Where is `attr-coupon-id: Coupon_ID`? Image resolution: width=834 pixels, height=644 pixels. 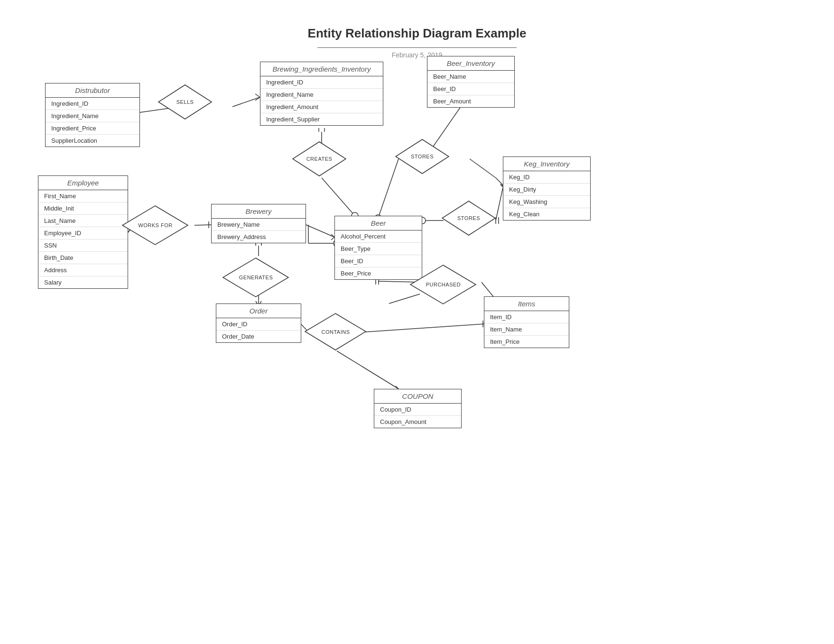
attr-coupon-id: Coupon_ID is located at coordinates (417, 410).